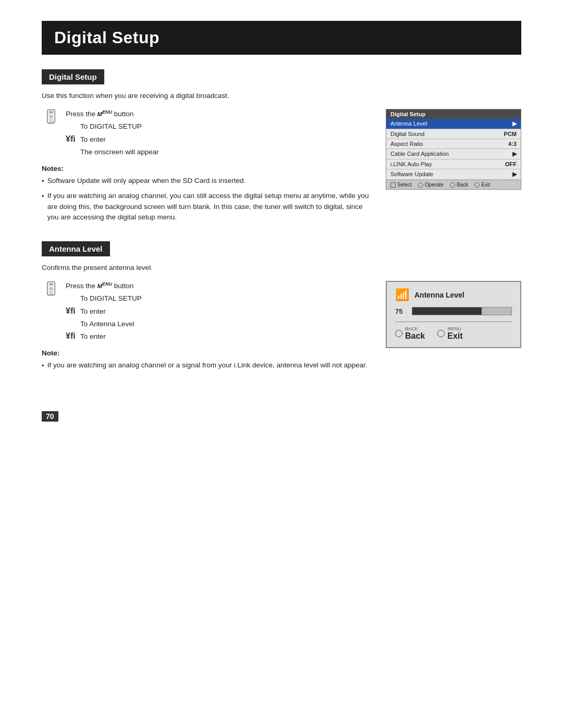 The height and width of the screenshot is (728, 563). What do you see at coordinates (454, 149) in the screenshot?
I see `tv-screen: Digital Setup Antenna Level ▶ Digital So…` at bounding box center [454, 149].